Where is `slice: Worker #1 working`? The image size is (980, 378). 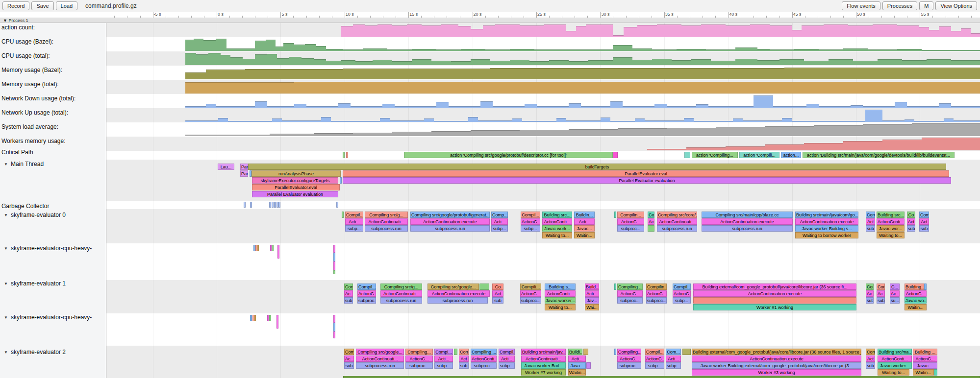 slice: Worker #1 working is located at coordinates (775, 307).